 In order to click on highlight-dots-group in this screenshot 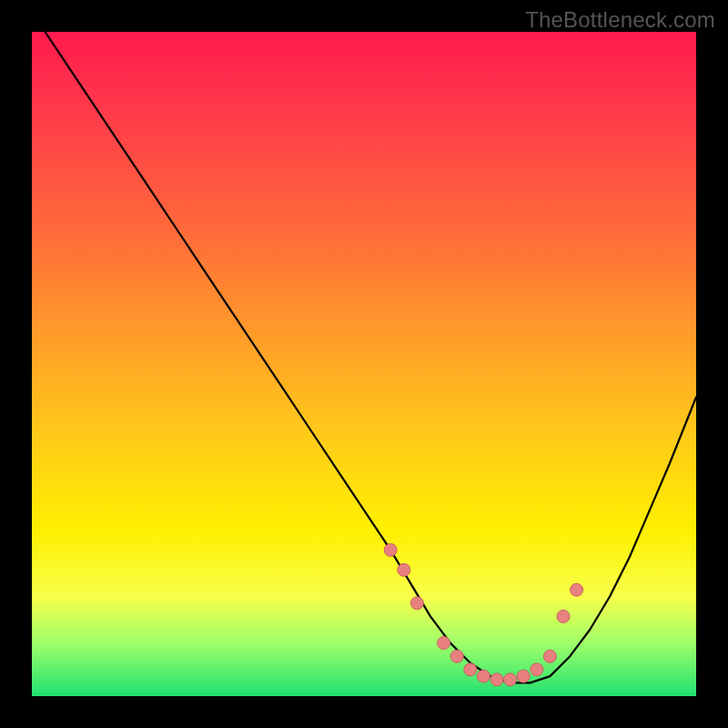, I will do `click(483, 614)`.